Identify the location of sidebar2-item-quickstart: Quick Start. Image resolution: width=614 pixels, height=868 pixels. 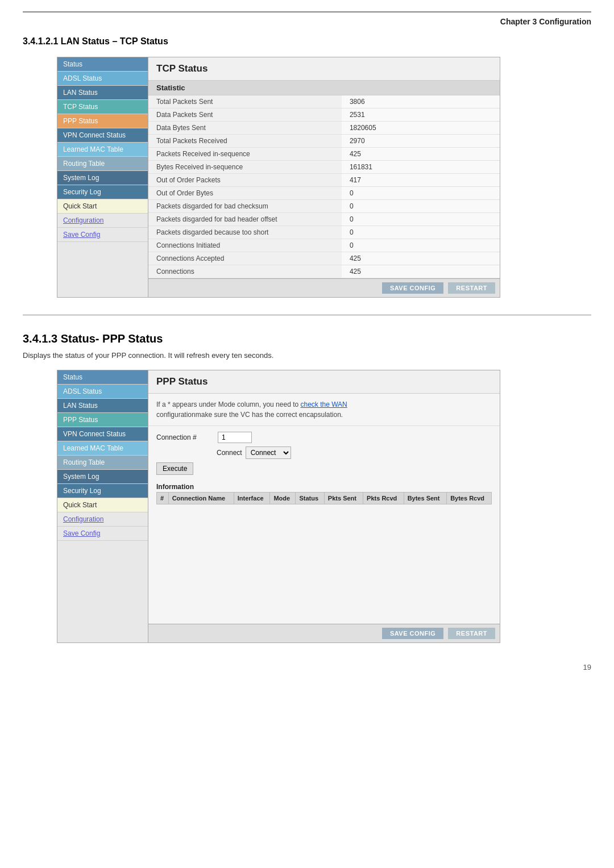
(102, 506).